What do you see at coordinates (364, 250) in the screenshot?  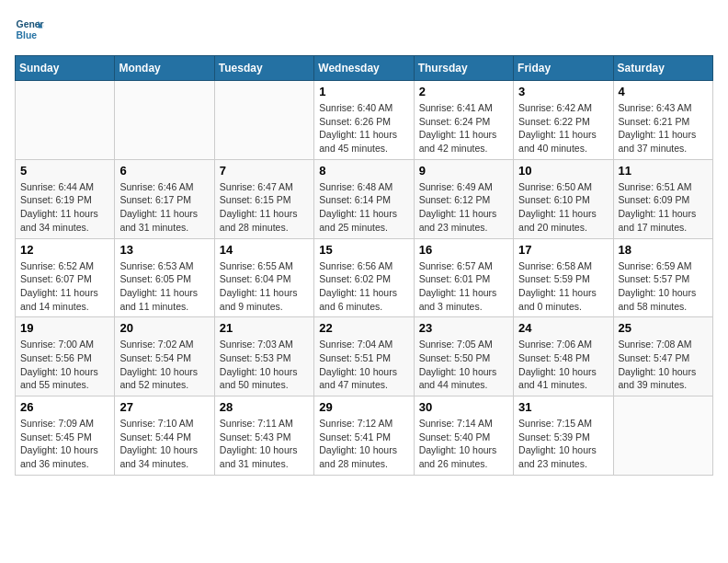 I see `day-number: 15` at bounding box center [364, 250].